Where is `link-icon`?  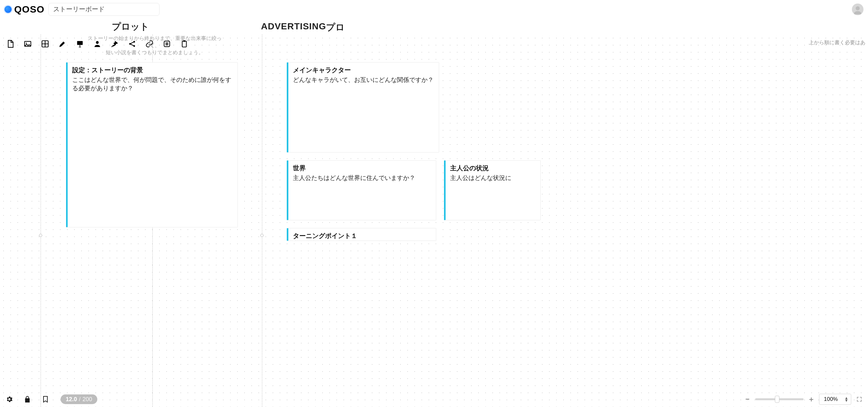
link-icon is located at coordinates (150, 44).